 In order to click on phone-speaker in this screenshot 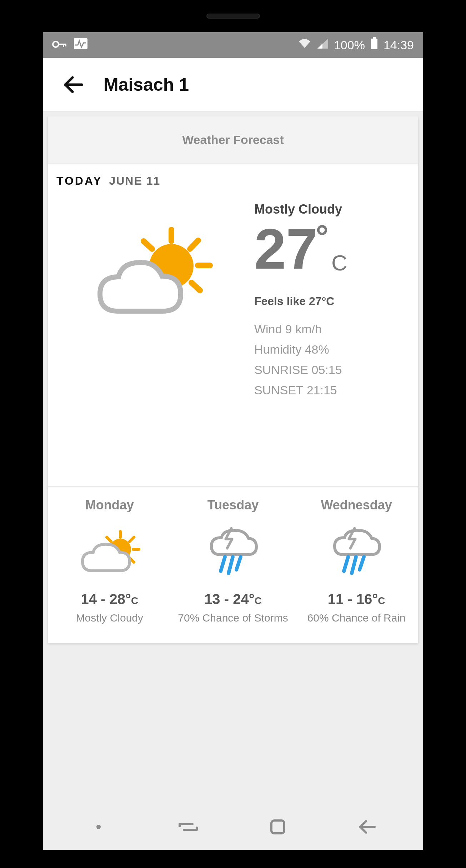, I will do `click(233, 16)`.